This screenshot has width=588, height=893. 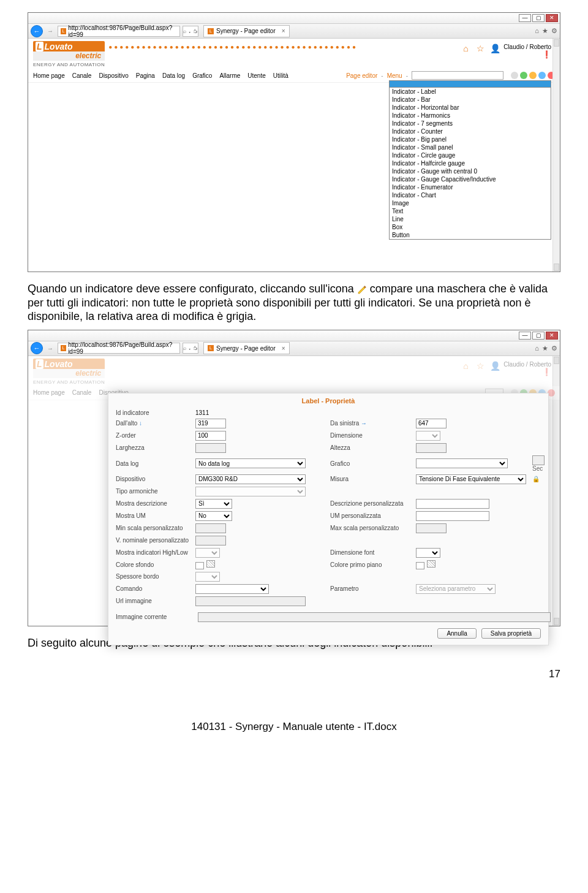 What do you see at coordinates (470, 92) in the screenshot?
I see `dd-item: Indicator - Label` at bounding box center [470, 92].